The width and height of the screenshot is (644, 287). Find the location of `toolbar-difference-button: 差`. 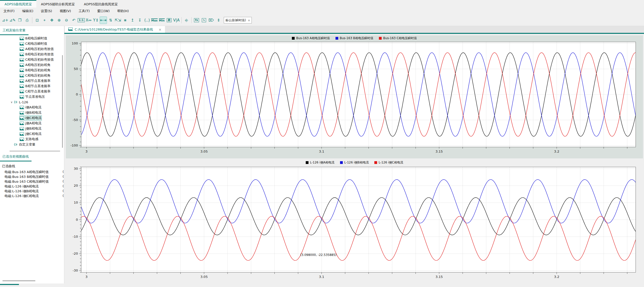

toolbar-difference-button: 差 is located at coordinates (169, 20).